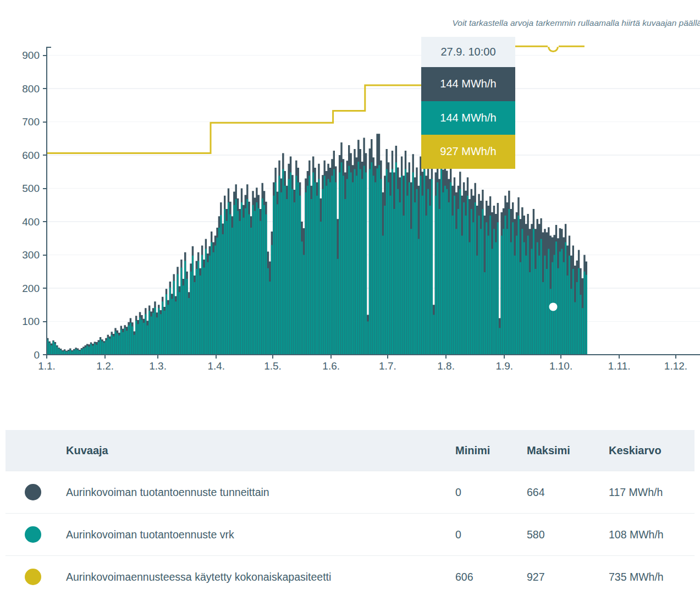 This screenshot has height=595, width=700. What do you see at coordinates (350, 535) in the screenshot?
I see `table-row-daily-forecast: Aurinkovoiman tuotantoennuste vrk 0 580 …` at bounding box center [350, 535].